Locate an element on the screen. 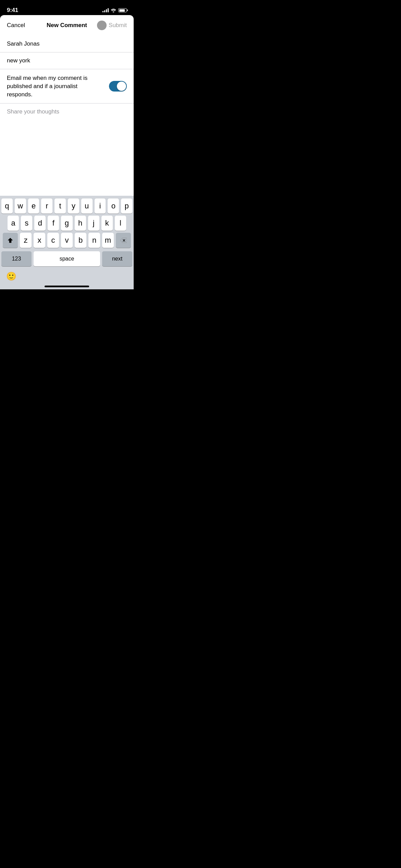  space-key: space is located at coordinates (67, 259).